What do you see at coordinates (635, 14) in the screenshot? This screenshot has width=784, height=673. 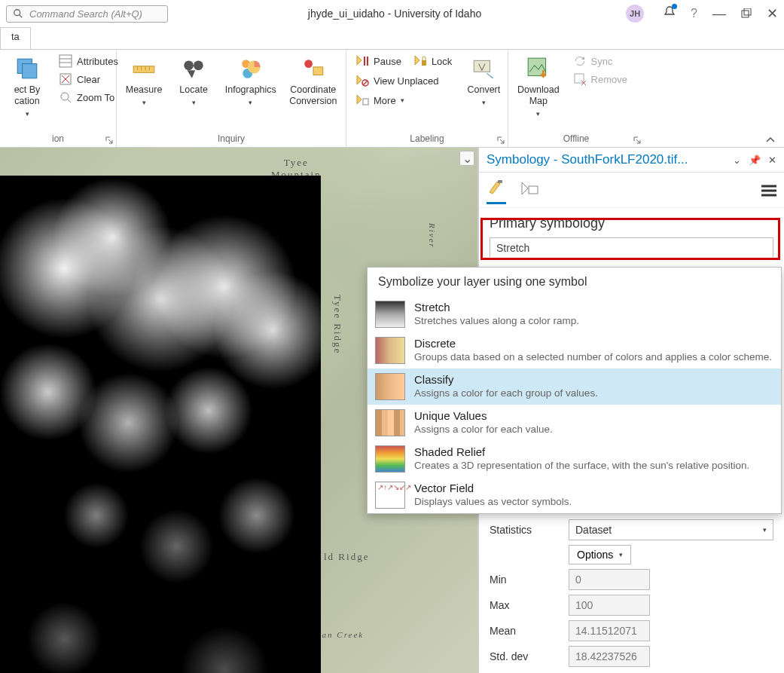 I see `user-avatar: JH` at bounding box center [635, 14].